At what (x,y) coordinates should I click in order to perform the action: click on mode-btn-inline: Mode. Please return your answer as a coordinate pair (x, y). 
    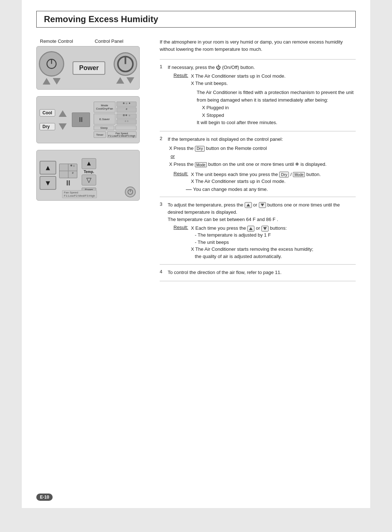
    Looking at the image, I should click on (201, 165).